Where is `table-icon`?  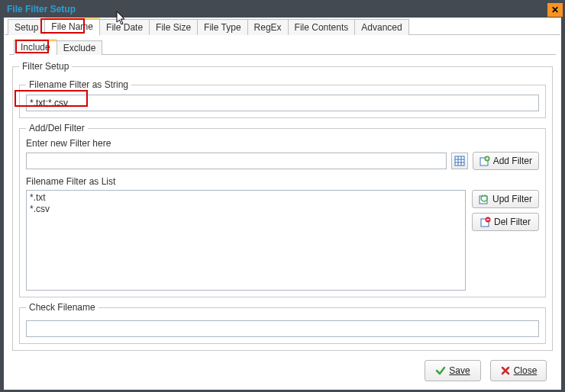
table-icon is located at coordinates (460, 161).